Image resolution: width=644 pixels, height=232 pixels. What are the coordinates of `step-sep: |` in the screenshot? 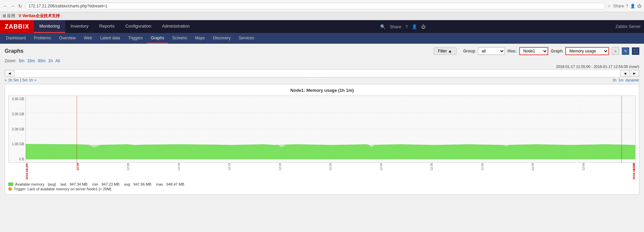 It's located at (21, 80).